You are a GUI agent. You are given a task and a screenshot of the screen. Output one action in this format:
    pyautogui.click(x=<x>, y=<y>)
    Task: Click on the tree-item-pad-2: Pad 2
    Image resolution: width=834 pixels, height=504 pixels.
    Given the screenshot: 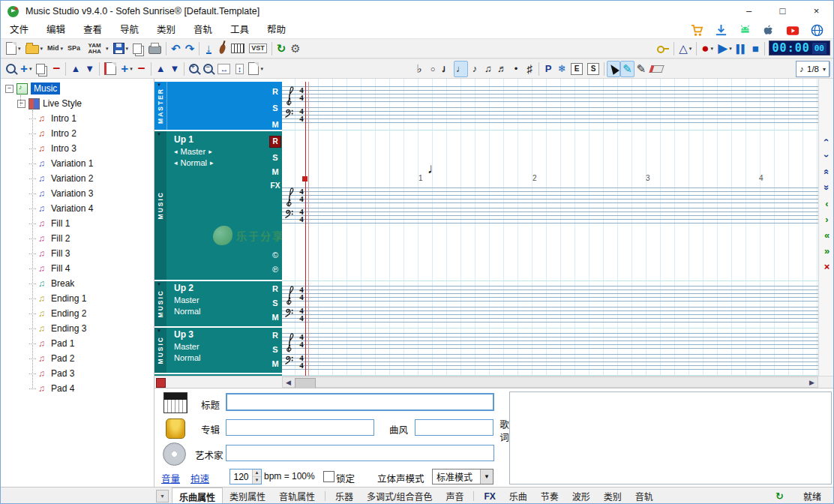 What is the action you would take?
    pyautogui.click(x=92, y=358)
    